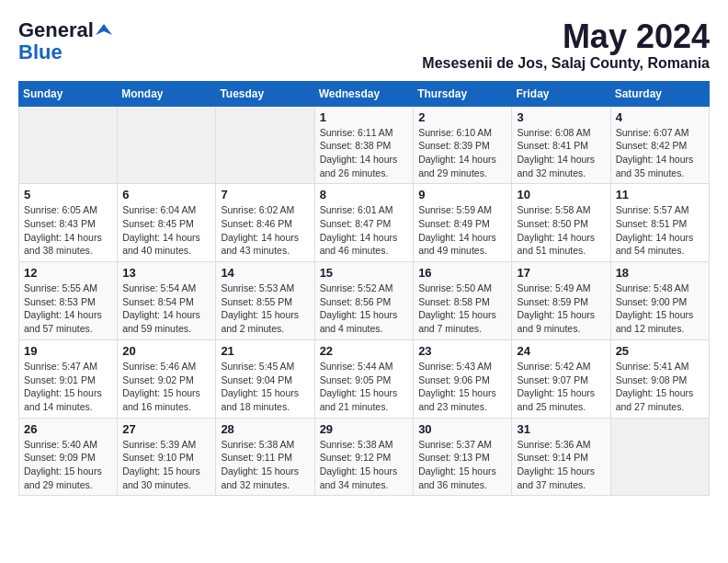 The width and height of the screenshot is (728, 563). I want to click on calendar-cell: 5Sunrise: 6:05 AM Sunset: 8:43 PM Daylig…, so click(68, 223).